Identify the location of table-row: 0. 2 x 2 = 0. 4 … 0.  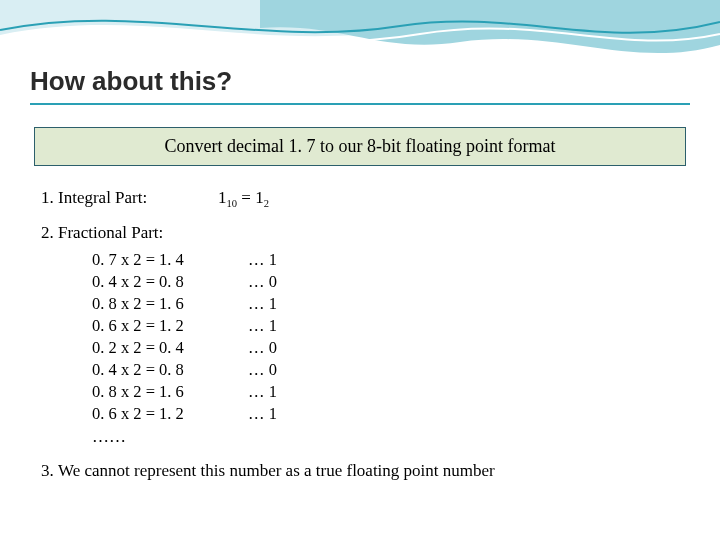
(200, 348).